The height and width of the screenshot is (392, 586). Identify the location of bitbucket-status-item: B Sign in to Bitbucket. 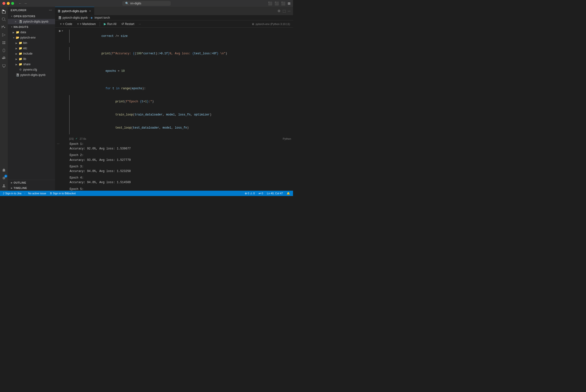
(63, 194).